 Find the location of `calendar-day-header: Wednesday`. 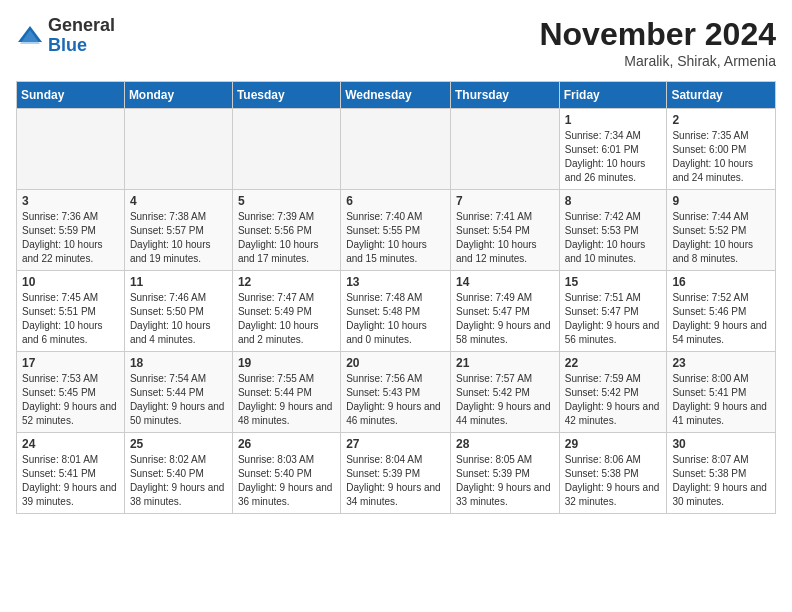

calendar-day-header: Wednesday is located at coordinates (396, 96).